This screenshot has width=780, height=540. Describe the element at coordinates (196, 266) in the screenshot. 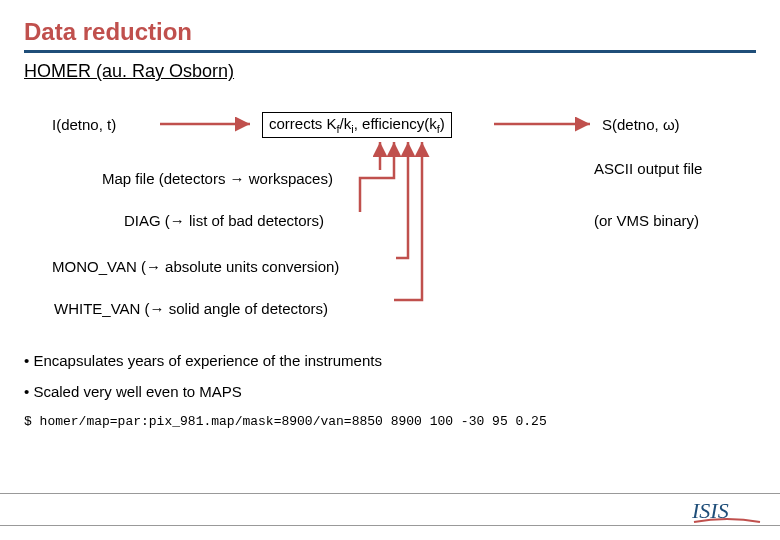

I see `step-mono: MONO_VAN (→ absolute units conversion)` at that location.